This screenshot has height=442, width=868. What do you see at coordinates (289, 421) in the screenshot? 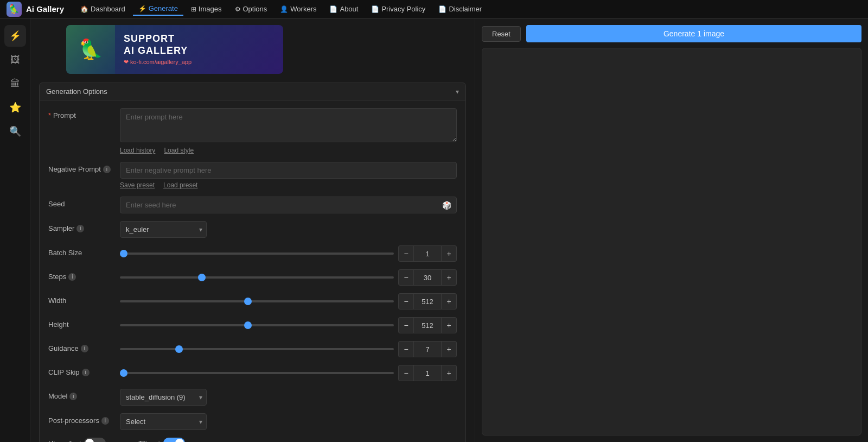
I see `post-processors-control: Select GFPGAN Real-ESRGAN` at bounding box center [289, 421].